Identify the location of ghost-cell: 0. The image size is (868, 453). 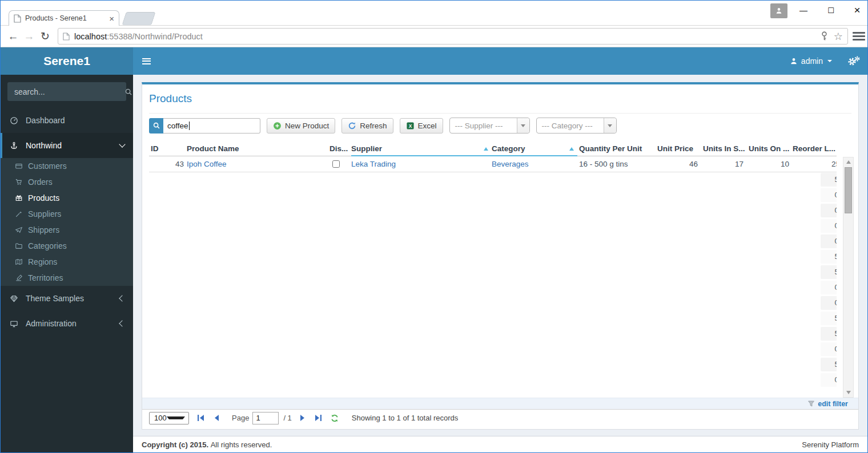
(829, 303).